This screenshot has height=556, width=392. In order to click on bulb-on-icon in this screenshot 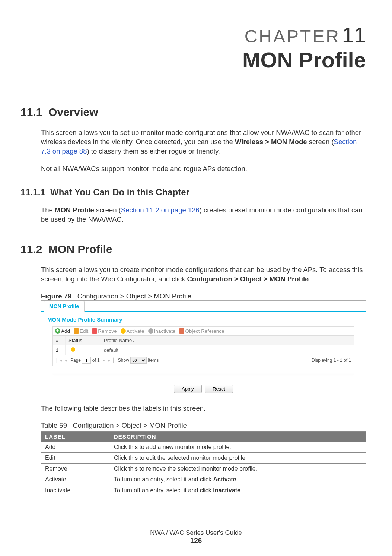, I will do `click(123, 331)`.